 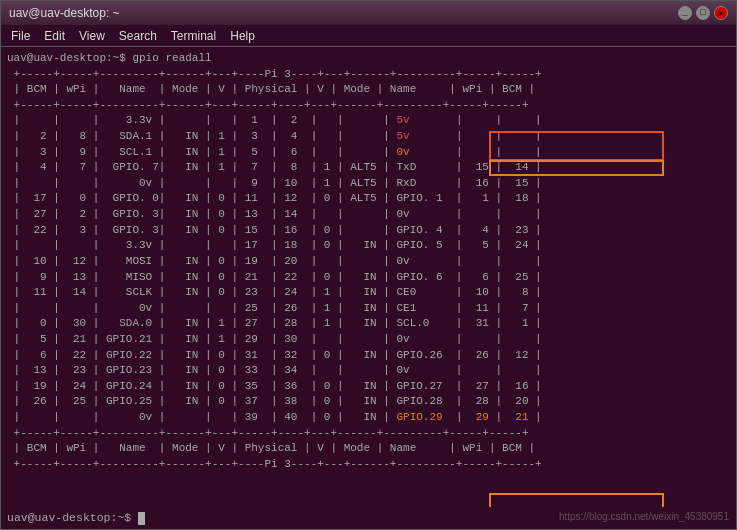 What do you see at coordinates (76, 518) in the screenshot?
I see `bottom-prompt: uav@uav-desktop:~$` at bounding box center [76, 518].